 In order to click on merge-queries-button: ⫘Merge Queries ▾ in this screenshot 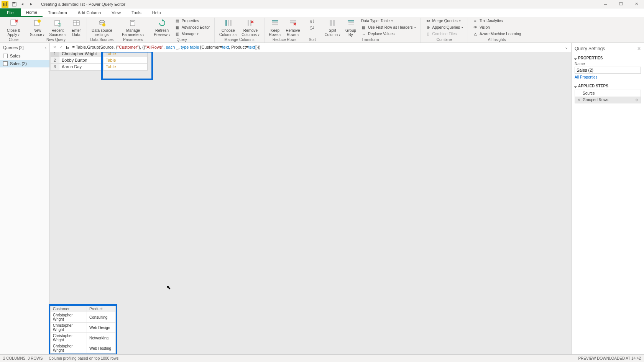, I will do `click(444, 21)`.